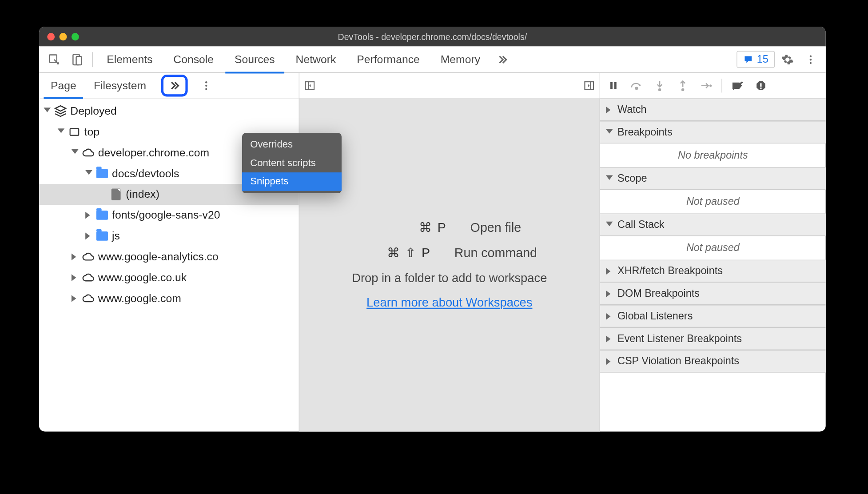 The width and height of the screenshot is (868, 494). What do you see at coordinates (713, 109) in the screenshot?
I see `debug-section-header: Watch` at bounding box center [713, 109].